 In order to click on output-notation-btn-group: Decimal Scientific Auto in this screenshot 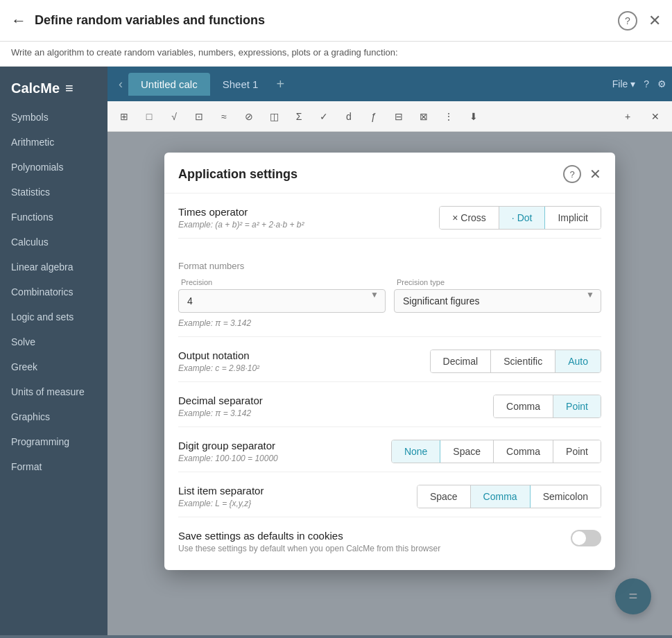, I will do `click(516, 361)`.